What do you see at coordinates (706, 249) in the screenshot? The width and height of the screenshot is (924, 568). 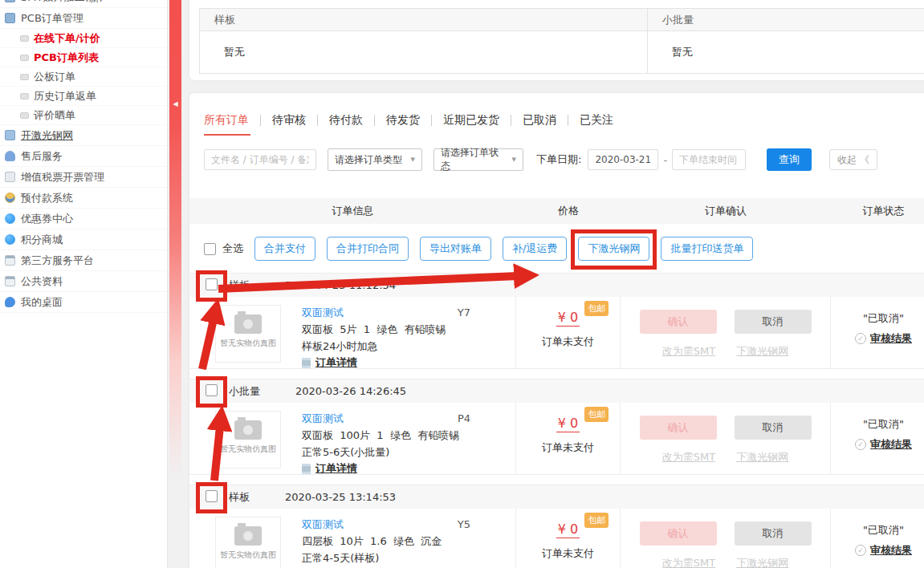 I see `batch-print-delivery-button: 批量打印送货单` at bounding box center [706, 249].